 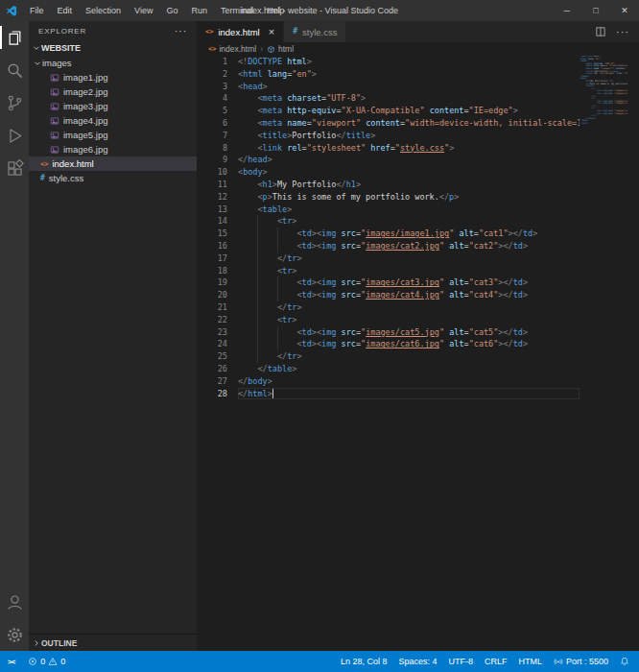 I want to click on line-content: <td><img src="images/cat5.jpg" alt="cat5…, so click(x=409, y=332).